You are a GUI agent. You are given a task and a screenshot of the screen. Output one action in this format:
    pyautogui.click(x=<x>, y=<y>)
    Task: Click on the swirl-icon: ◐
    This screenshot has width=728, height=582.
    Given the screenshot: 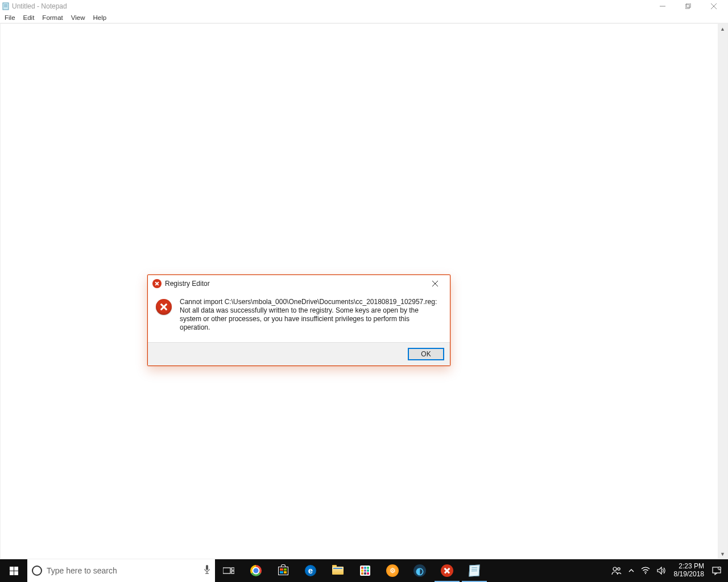 What is the action you would take?
    pyautogui.click(x=420, y=571)
    